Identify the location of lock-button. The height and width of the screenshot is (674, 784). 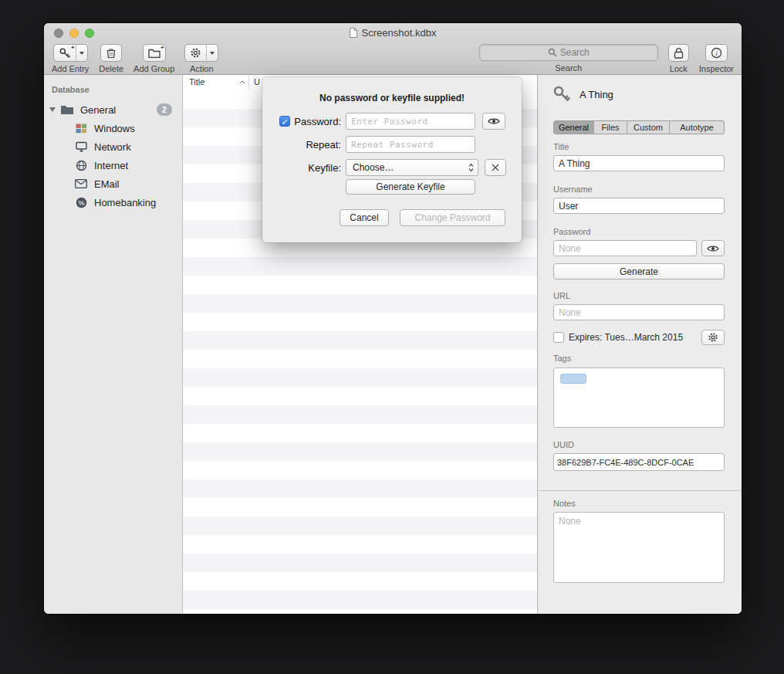
(679, 52).